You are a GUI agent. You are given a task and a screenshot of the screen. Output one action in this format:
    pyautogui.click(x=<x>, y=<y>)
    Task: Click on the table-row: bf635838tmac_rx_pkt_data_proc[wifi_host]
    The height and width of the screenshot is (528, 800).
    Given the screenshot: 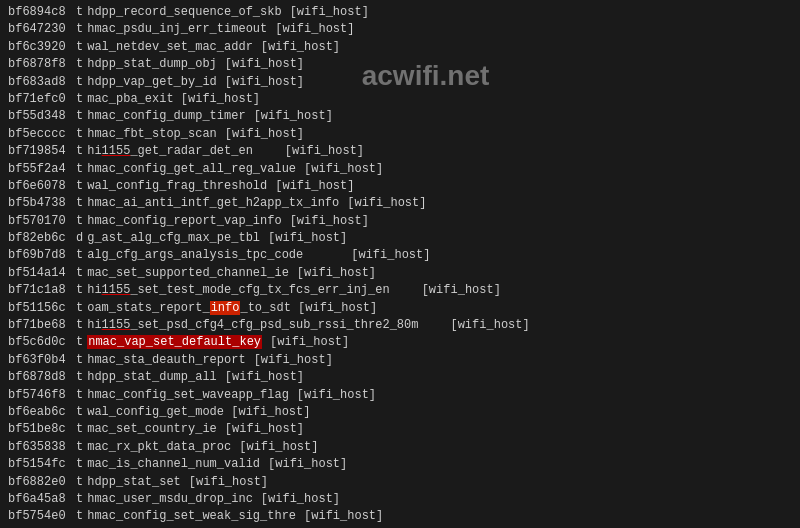 What is the action you would take?
    pyautogui.click(x=400, y=448)
    